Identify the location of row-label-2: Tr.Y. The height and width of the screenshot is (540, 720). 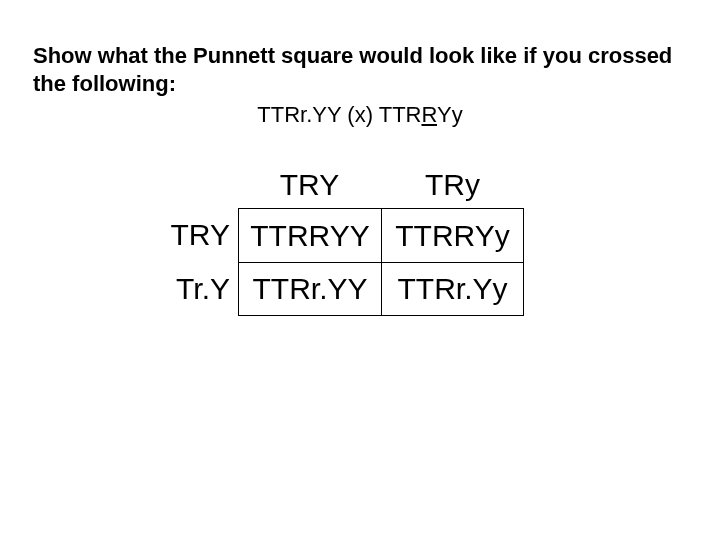
(198, 289).